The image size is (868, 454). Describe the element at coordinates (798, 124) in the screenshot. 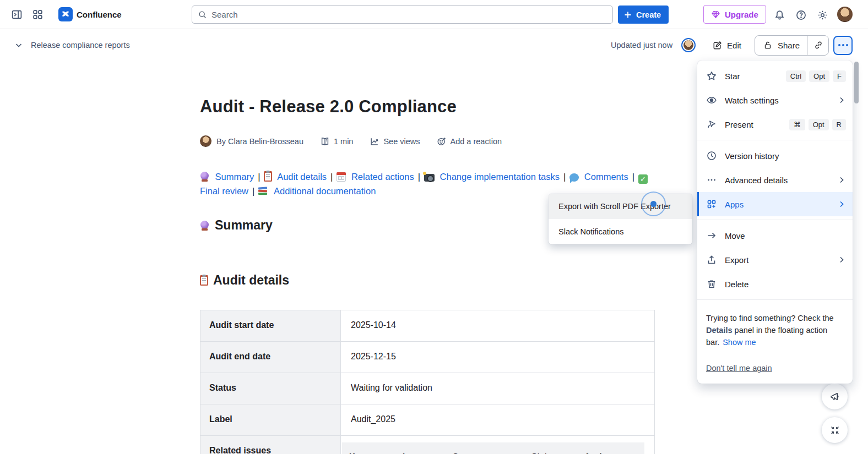

I see `shortcut-key: ⌘` at that location.